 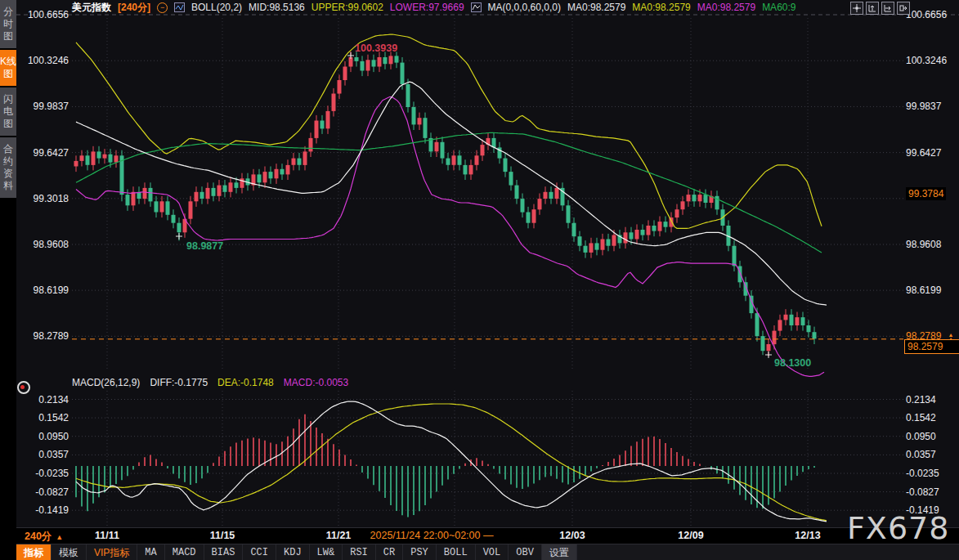 What do you see at coordinates (525, 553) in the screenshot?
I see `toolbar-item-obv: OBV` at bounding box center [525, 553].